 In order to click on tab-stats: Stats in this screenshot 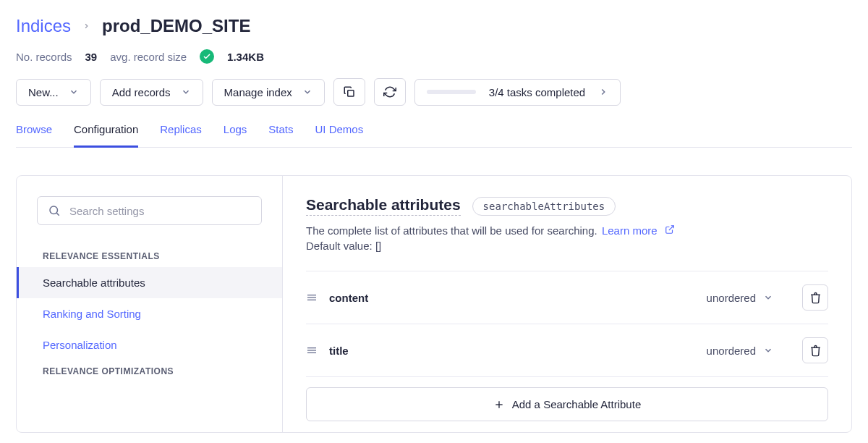, I will do `click(281, 135)`.